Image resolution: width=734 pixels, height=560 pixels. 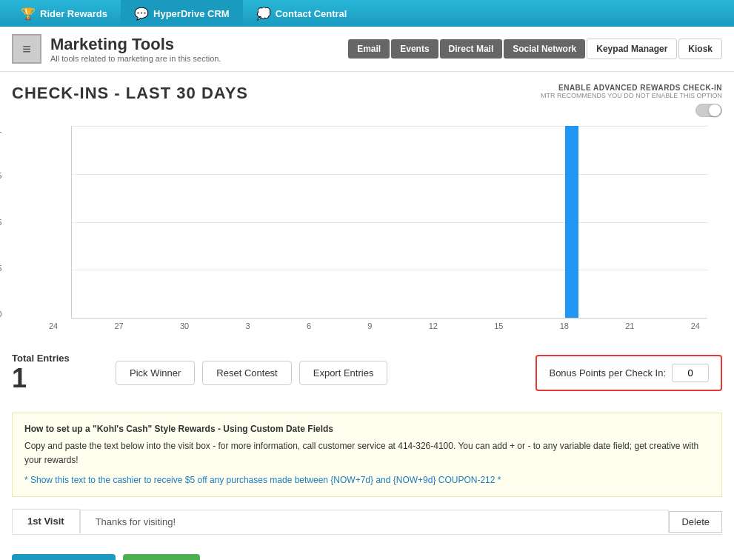 I want to click on info-box: How to set up a "Kohl's Cash" Style Rewa…, so click(x=367, y=455).